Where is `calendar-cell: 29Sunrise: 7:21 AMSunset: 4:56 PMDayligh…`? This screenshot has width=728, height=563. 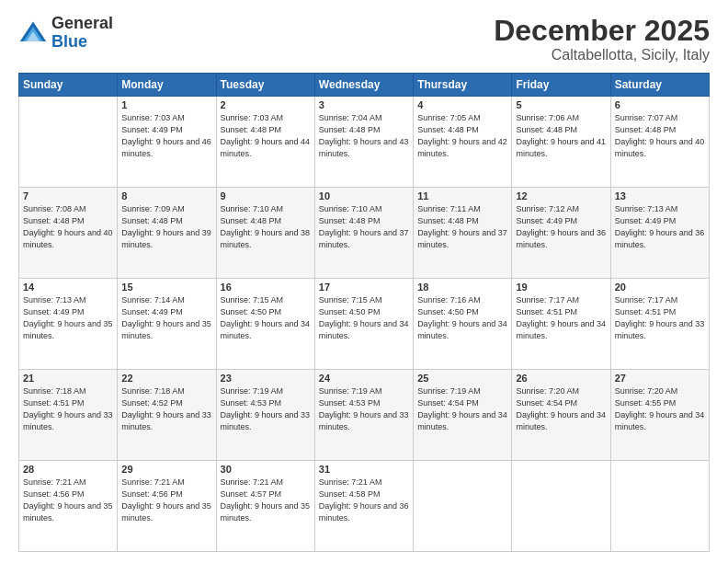
calendar-cell: 29Sunrise: 7:21 AMSunset: 4:56 PMDayligh… is located at coordinates (167, 506).